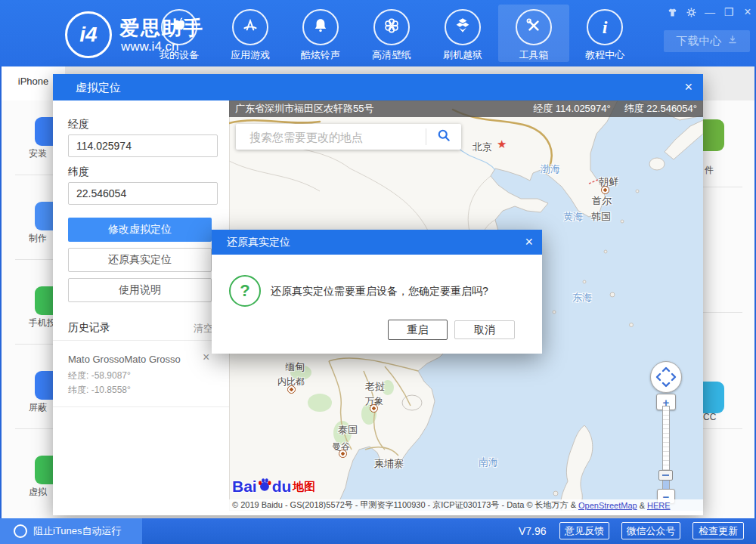 The height and width of the screenshot is (544, 756). What do you see at coordinates (651, 530) in the screenshot?
I see `wechat-button: 微信公众号` at bounding box center [651, 530].